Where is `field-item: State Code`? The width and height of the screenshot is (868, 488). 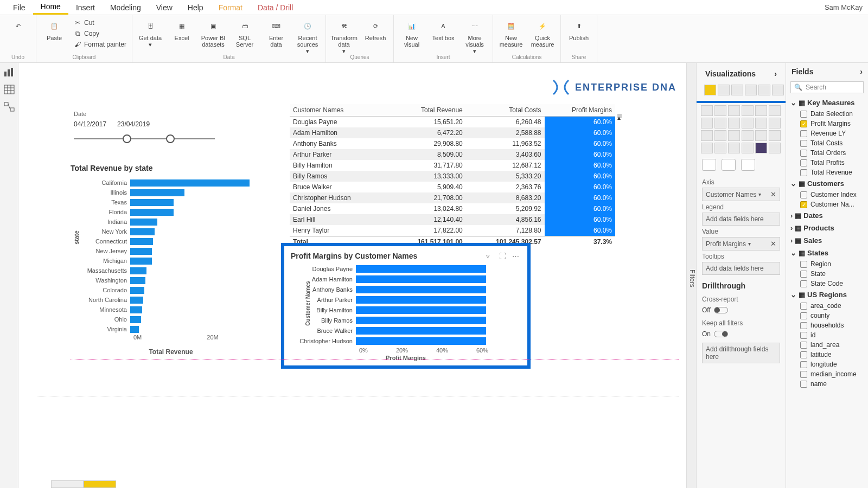 field-item: State Code is located at coordinates (827, 284).